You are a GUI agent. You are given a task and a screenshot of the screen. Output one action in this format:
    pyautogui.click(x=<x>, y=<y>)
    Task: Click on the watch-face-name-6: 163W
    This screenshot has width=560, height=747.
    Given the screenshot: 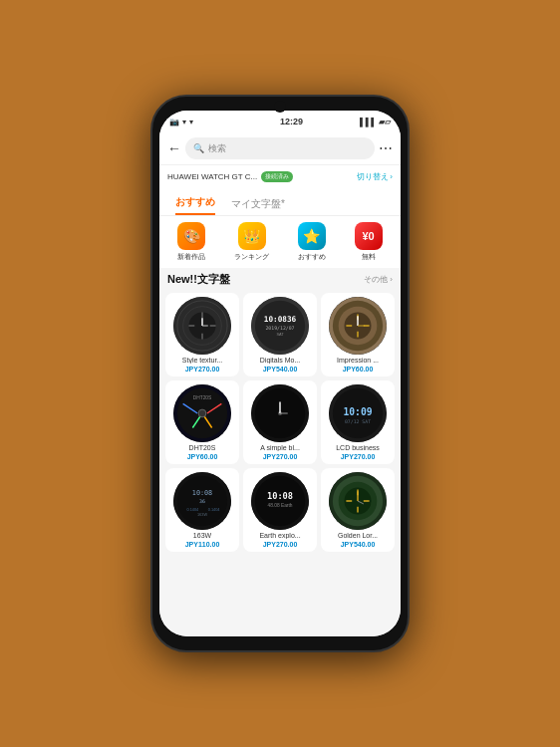 What is the action you would take?
    pyautogui.click(x=202, y=536)
    